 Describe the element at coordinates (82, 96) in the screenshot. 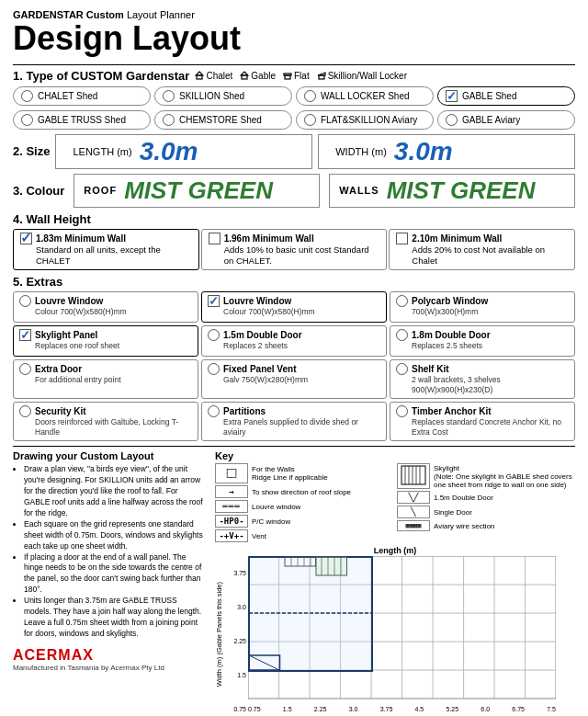

I see `shed-option-chalet: CHALET Shed` at that location.